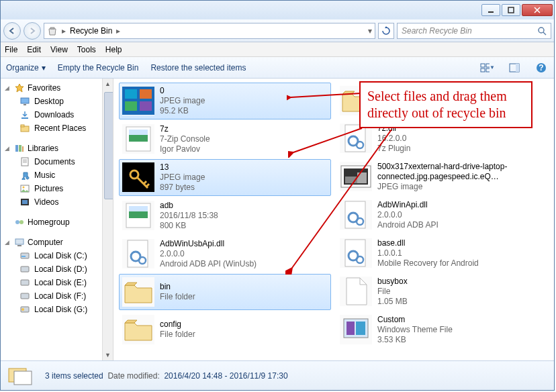 This screenshot has width=556, height=392. Describe the element at coordinates (56, 115) in the screenshot. I see `nav-item-downloads: Downloads` at that location.